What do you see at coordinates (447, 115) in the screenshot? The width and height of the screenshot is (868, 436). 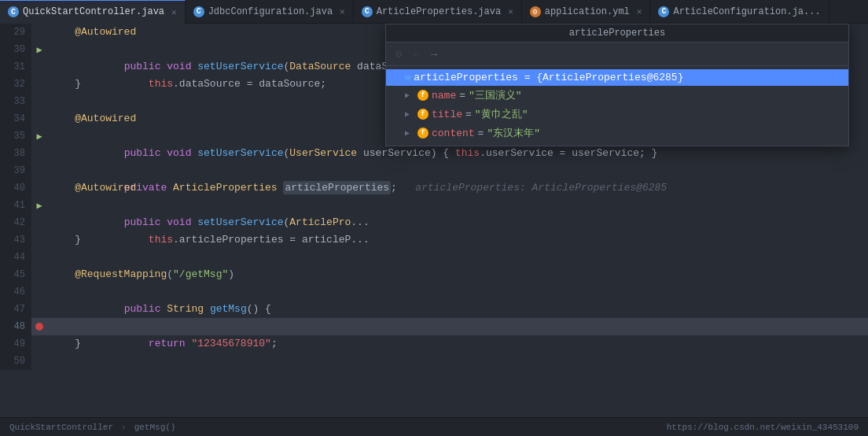 I see `tree-key-title: title` at bounding box center [447, 115].